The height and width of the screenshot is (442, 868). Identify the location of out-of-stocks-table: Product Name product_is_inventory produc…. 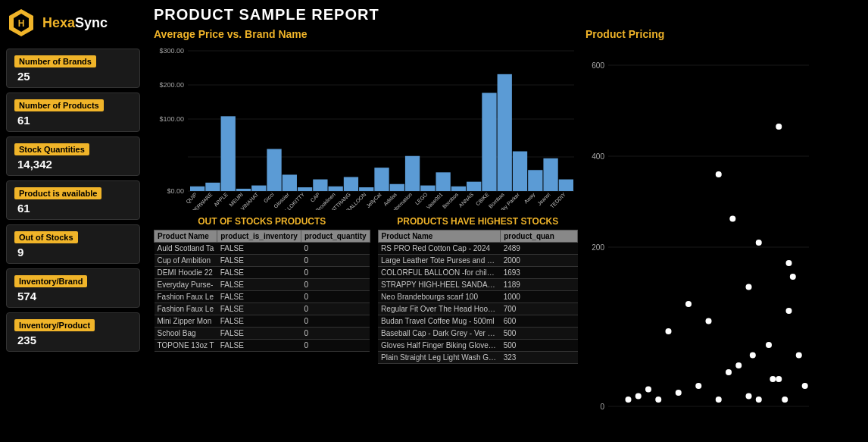
(262, 291).